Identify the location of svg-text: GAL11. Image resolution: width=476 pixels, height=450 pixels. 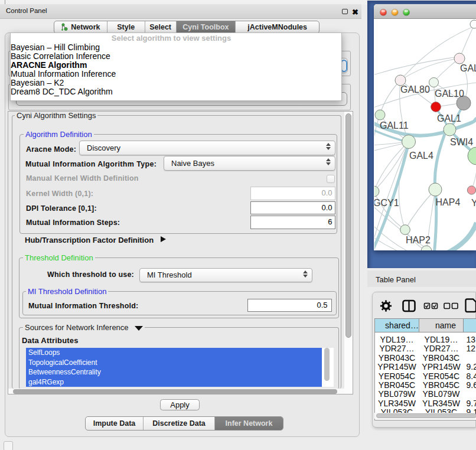
(395, 125).